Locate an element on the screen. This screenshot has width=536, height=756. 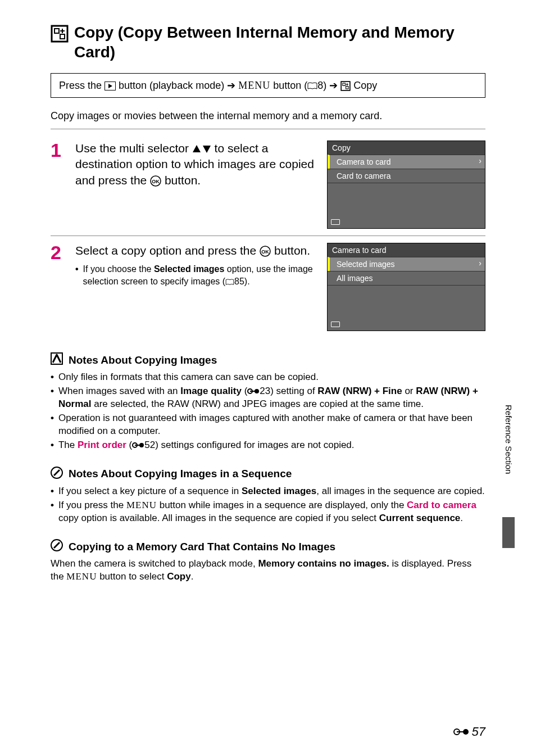
note-item: When images saved with an Image quality … is located at coordinates (268, 398).